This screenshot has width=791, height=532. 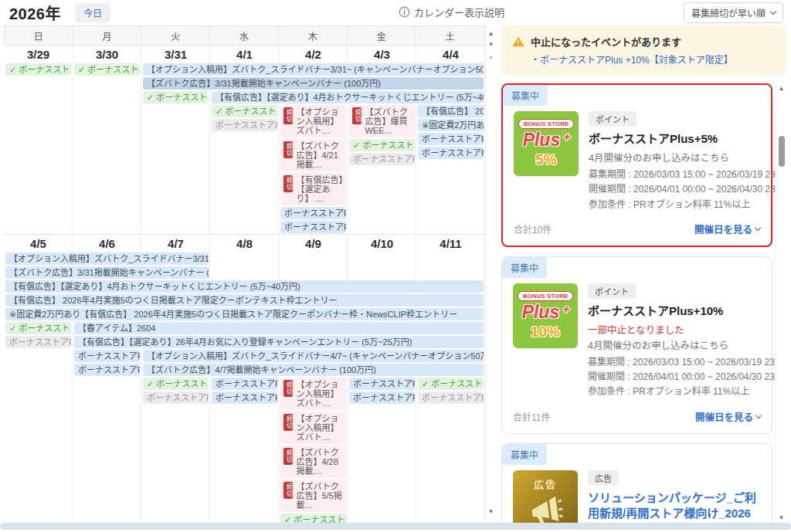 What do you see at coordinates (314, 462) in the screenshot?
I see `calendar-event: 締切【ズバトク広告】4/28掲載…` at bounding box center [314, 462].